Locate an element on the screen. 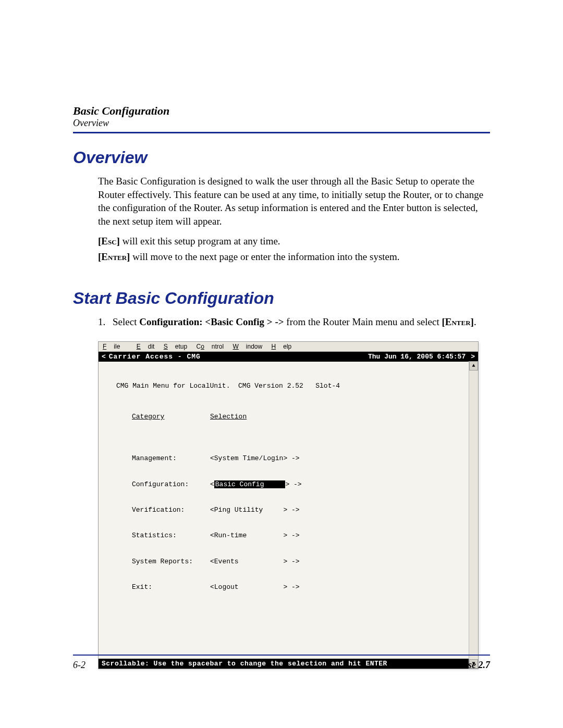 This screenshot has height=728, width=563. esc-key: [Esc] is located at coordinates (109, 241).